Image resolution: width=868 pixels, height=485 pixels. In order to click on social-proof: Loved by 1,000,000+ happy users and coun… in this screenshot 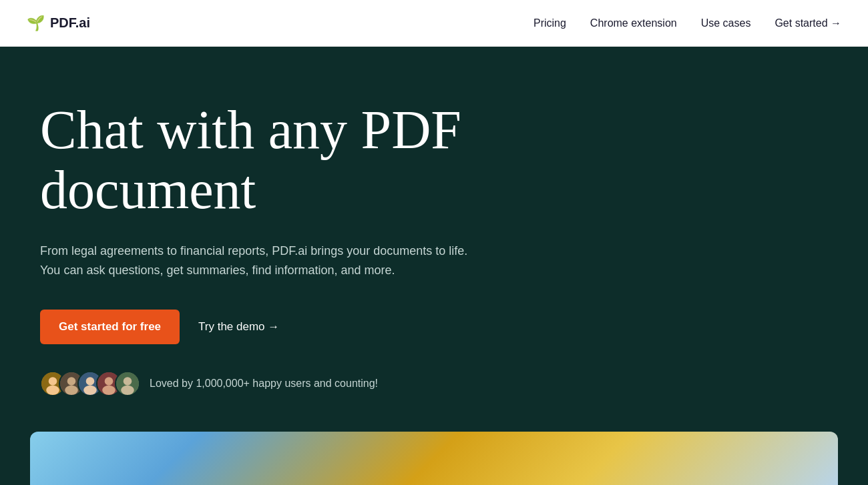, I will do `click(434, 384)`.